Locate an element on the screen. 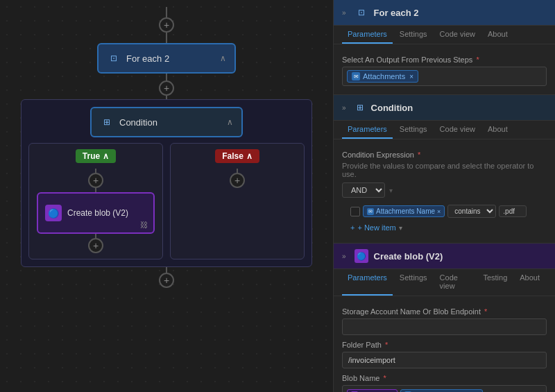 This screenshot has height=392, width=555. blob-name-attachments-tag: ✉ Attachments Name × is located at coordinates (441, 391).